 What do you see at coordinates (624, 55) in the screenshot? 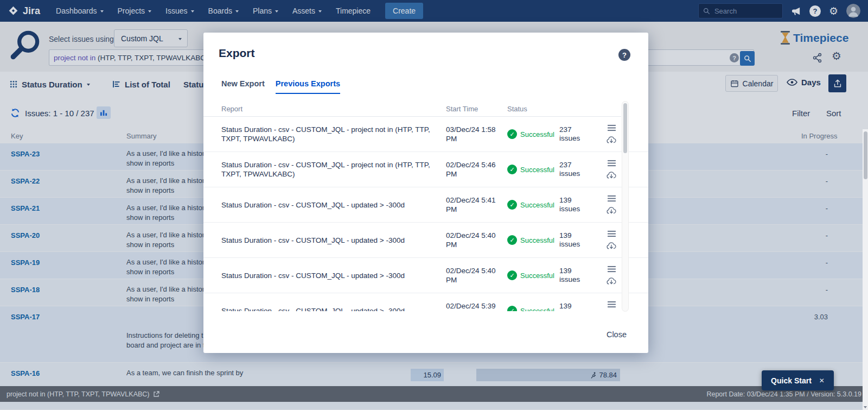
I see `question-glyph: ?` at bounding box center [624, 55].